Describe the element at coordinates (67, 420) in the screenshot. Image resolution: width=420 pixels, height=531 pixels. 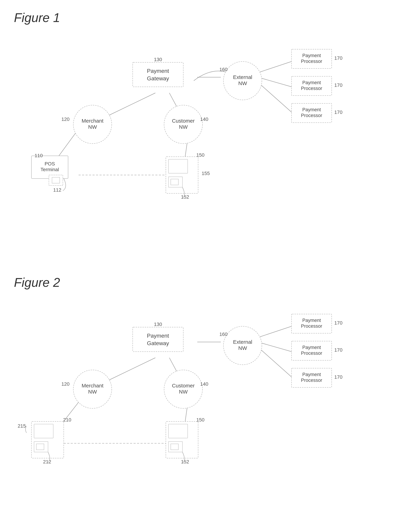
I see `svg-text: 210` at that location.